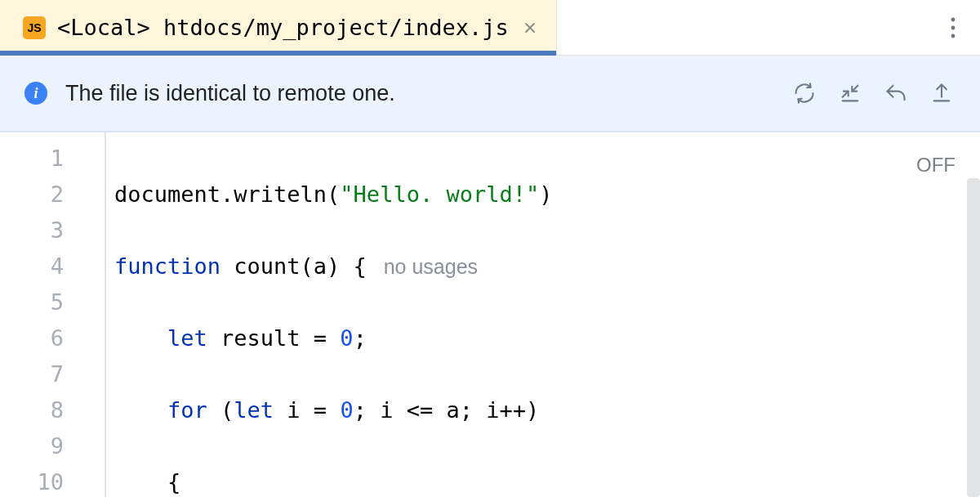 This screenshot has height=497, width=980. Describe the element at coordinates (52, 195) in the screenshot. I see `line-number: 2` at that location.